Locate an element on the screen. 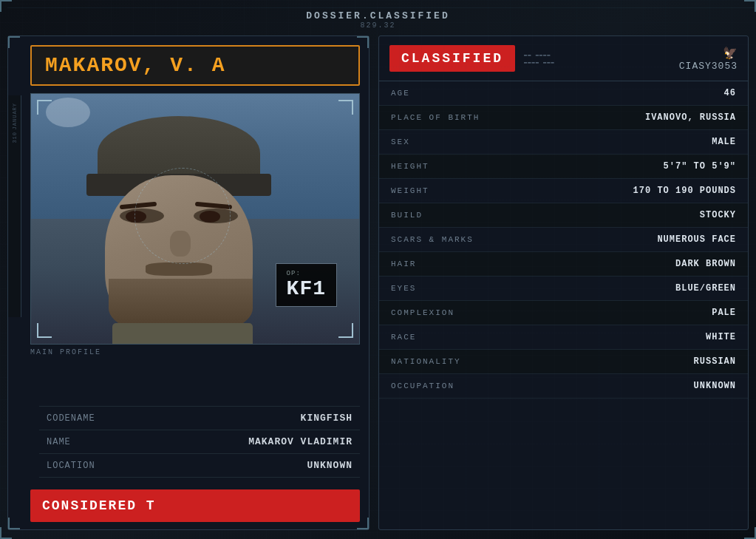  complexion-label: COMPLEXION is located at coordinates (450, 313).